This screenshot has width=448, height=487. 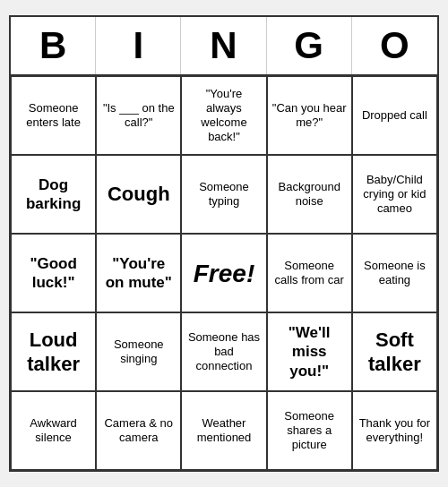 What do you see at coordinates (54, 194) in the screenshot?
I see `bingo-cell-5: Dog barking` at bounding box center [54, 194].